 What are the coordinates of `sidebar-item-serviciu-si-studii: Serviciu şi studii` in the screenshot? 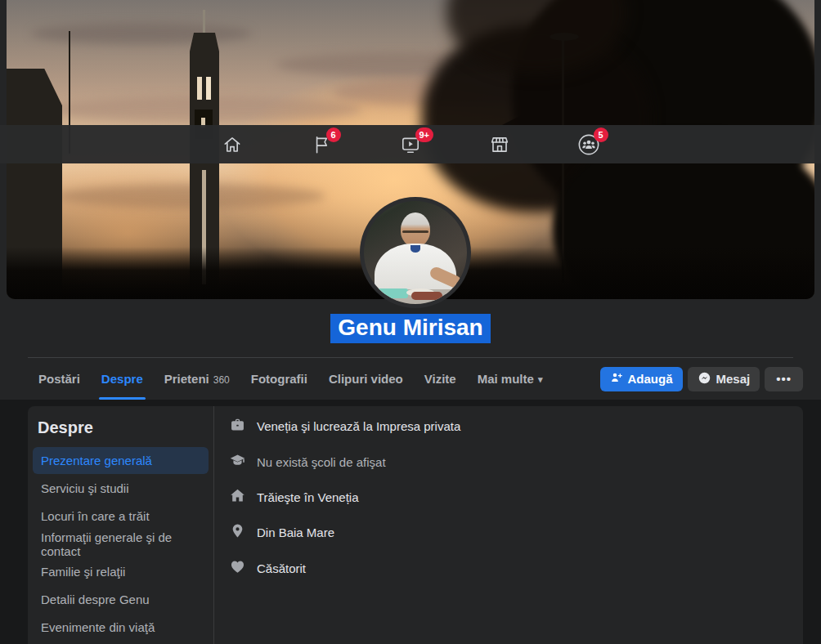 It's located at (121, 489).